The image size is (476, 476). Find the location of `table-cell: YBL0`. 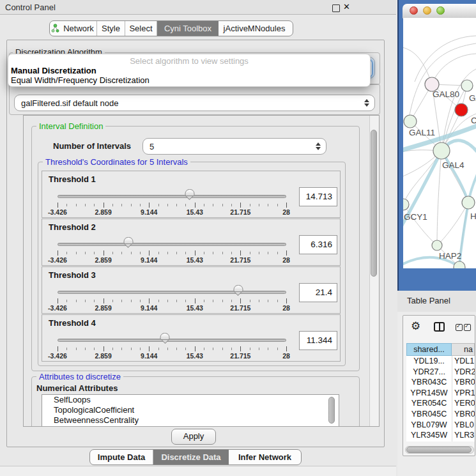

table-cell: YBL0 is located at coordinates (464, 426).